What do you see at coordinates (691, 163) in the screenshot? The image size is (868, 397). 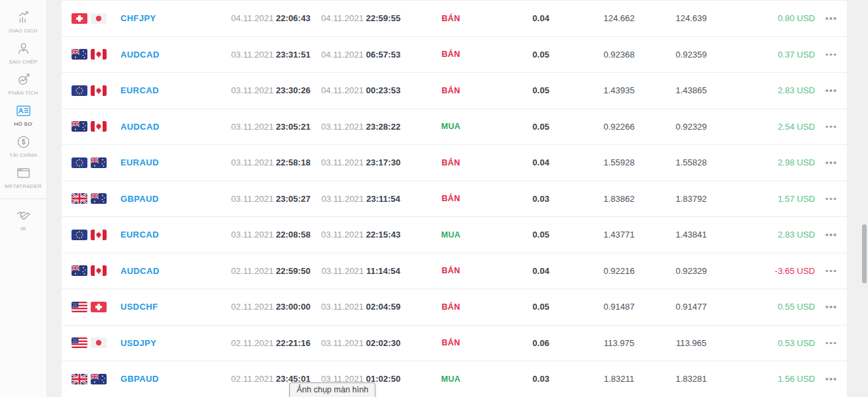 I see `close-price: 1.55828` at bounding box center [691, 163].